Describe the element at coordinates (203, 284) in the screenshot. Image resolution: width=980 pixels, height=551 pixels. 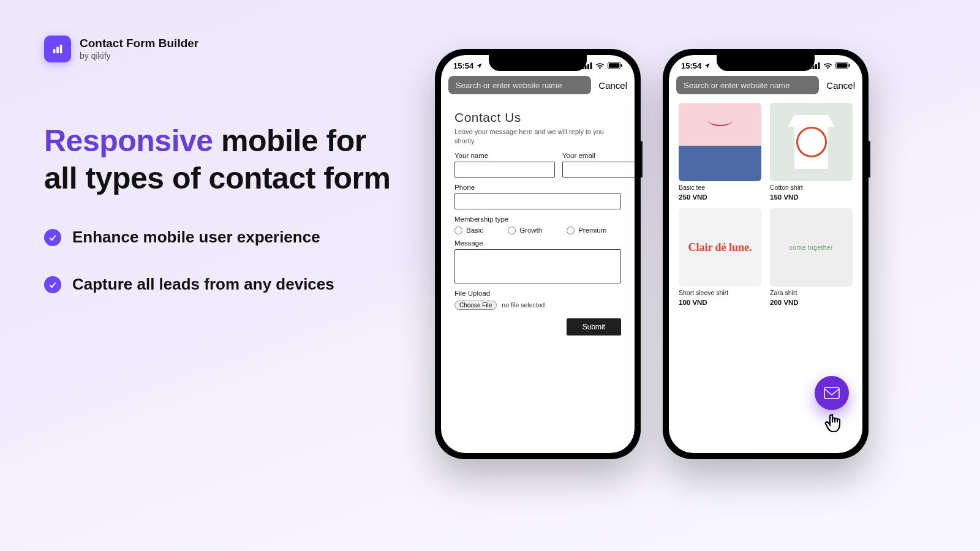
I see `bullet-2-text: Capture all leads from any devices` at that location.